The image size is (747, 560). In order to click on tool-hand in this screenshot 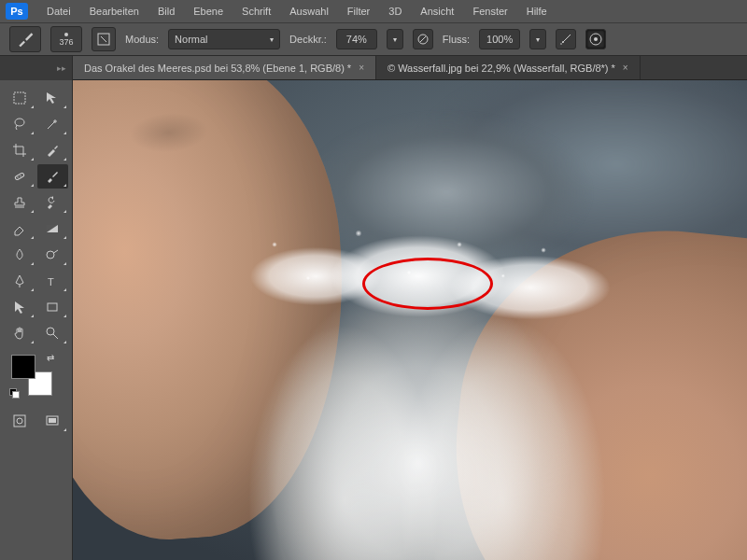, I will do `click(20, 333)`.